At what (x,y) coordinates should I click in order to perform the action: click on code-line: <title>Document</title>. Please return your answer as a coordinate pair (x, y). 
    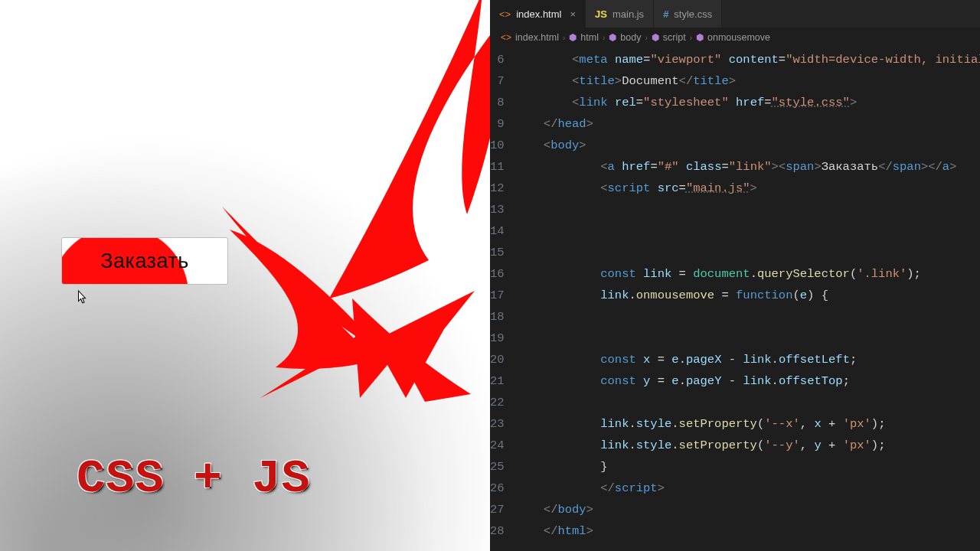
    Looking at the image, I should click on (747, 81).